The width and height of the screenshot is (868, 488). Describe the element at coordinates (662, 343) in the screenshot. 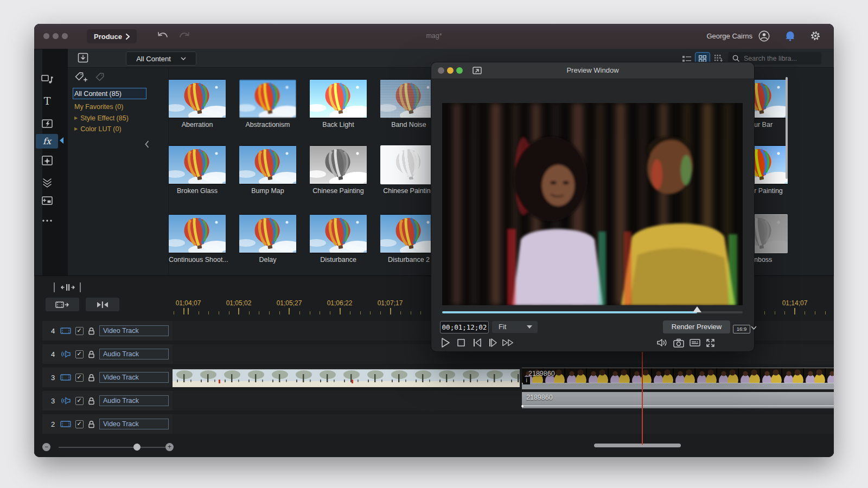

I see `volume-icon` at that location.